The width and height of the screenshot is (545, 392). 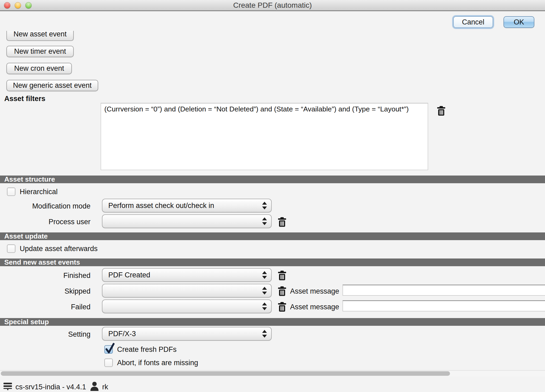 What do you see at coordinates (110, 348) in the screenshot?
I see `checkmark-icon` at bounding box center [110, 348].